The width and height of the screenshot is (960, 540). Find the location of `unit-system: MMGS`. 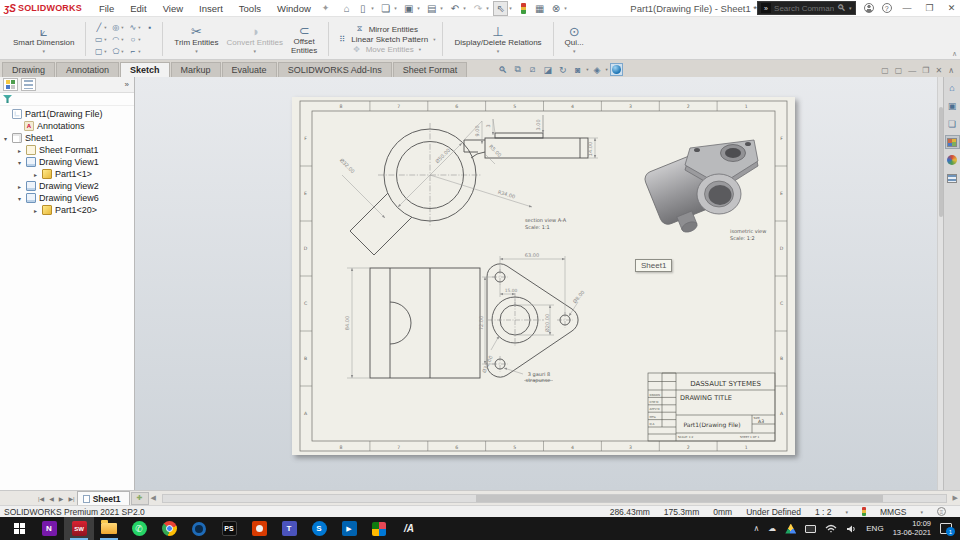

unit-system: MMGS is located at coordinates (893, 512).